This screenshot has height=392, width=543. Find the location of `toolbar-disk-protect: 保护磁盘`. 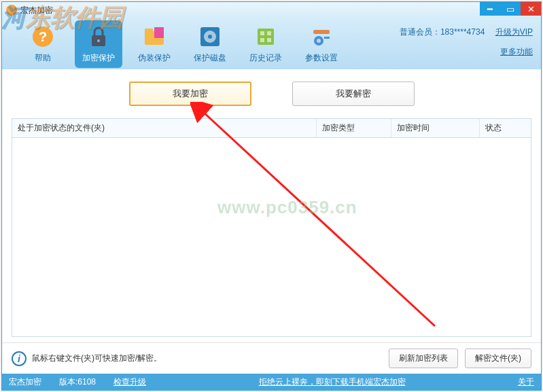

toolbar-disk-protect: 保护磁盘 is located at coordinates (210, 44).